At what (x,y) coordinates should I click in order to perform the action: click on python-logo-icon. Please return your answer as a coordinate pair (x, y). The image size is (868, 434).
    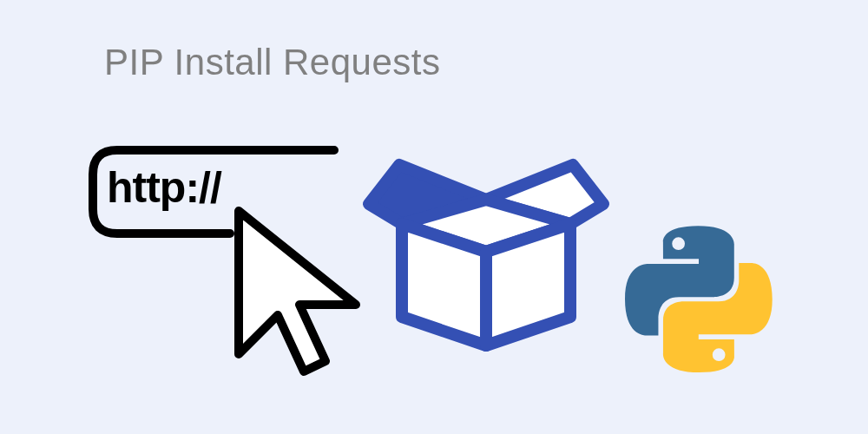
    Looking at the image, I should click on (699, 299).